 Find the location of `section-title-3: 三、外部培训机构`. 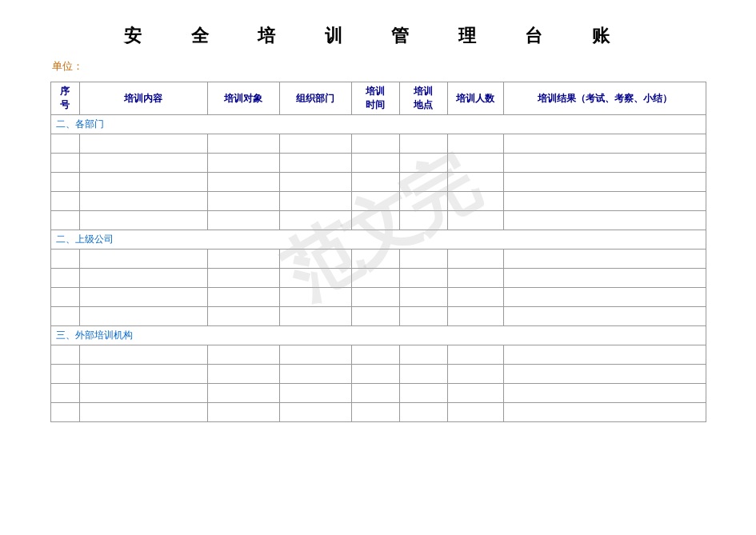

section-title-3: 三、外部培训机构 is located at coordinates (378, 336).